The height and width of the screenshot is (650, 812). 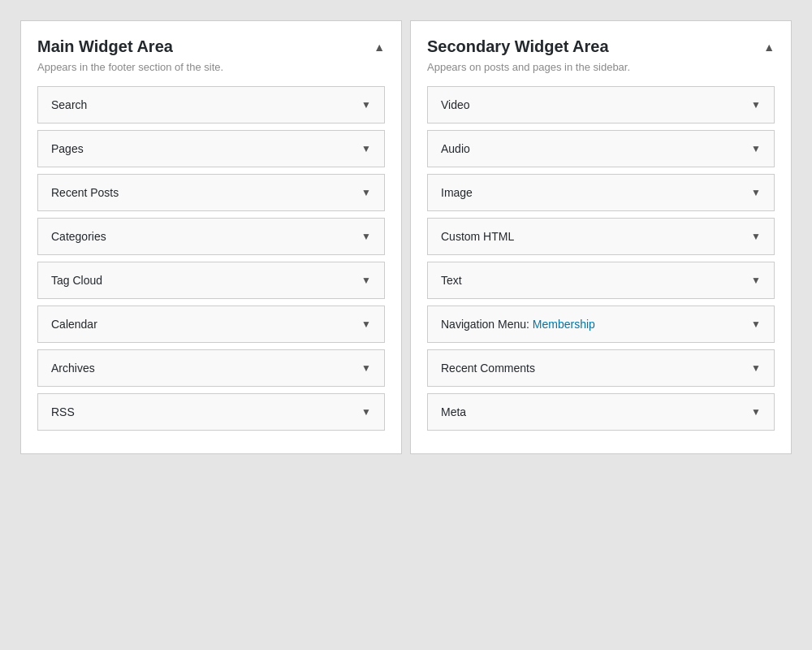 What do you see at coordinates (488, 368) in the screenshot?
I see `widget-item-recent-comments-label: Recent Comments` at bounding box center [488, 368].